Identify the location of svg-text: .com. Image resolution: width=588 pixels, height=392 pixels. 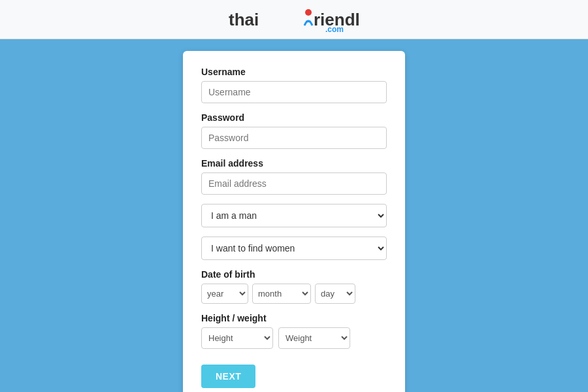
(335, 29).